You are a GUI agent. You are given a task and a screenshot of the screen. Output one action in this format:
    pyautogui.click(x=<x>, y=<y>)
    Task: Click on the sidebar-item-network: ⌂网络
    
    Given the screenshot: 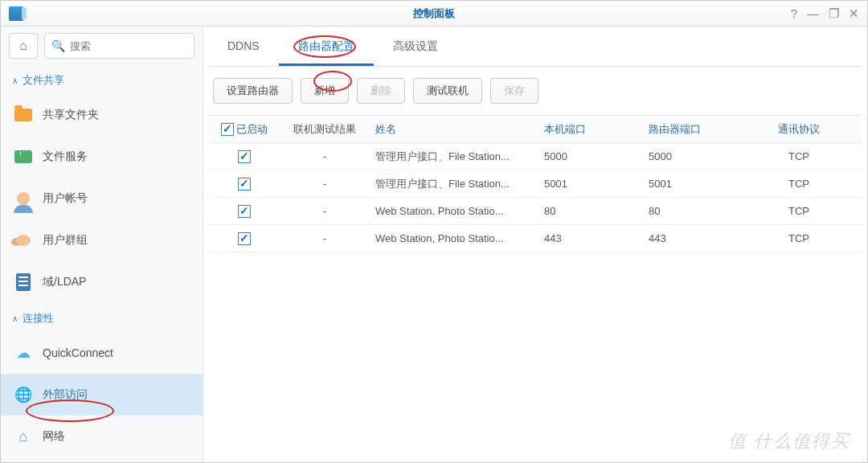 What is the action you would take?
    pyautogui.click(x=101, y=436)
    